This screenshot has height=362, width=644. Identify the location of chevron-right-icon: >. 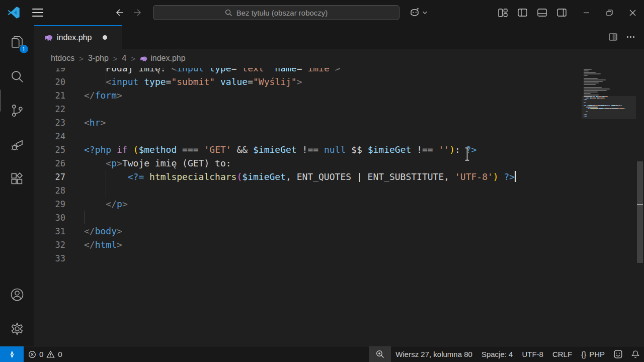
(116, 58).